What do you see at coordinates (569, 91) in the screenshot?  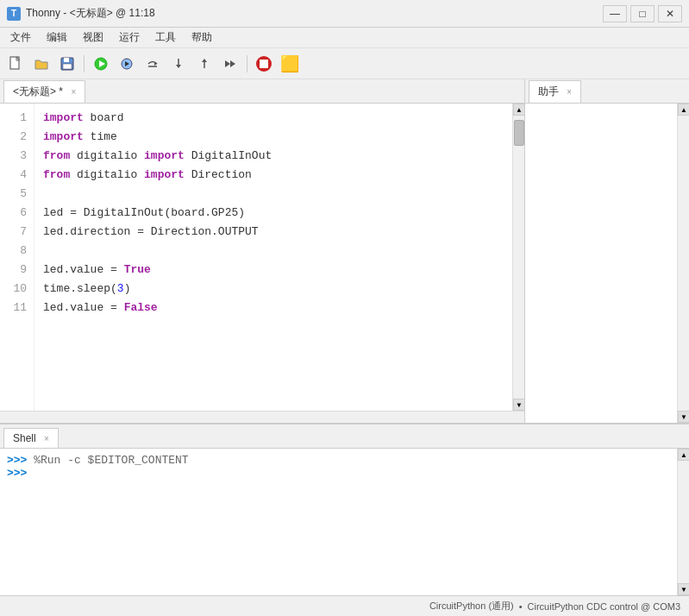 I see `assistant-tab-close: ×` at bounding box center [569, 91].